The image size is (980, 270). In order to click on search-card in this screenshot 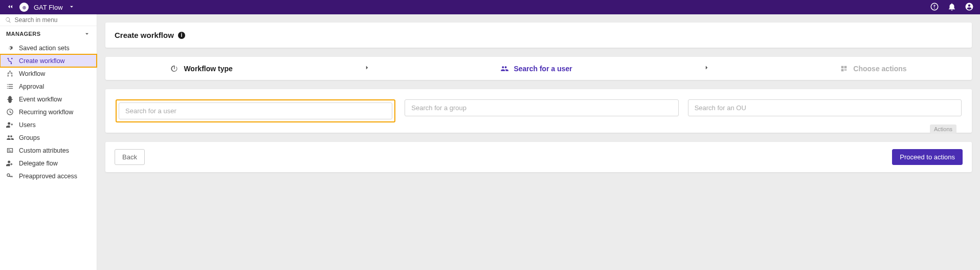, I will do `click(539, 111)`.